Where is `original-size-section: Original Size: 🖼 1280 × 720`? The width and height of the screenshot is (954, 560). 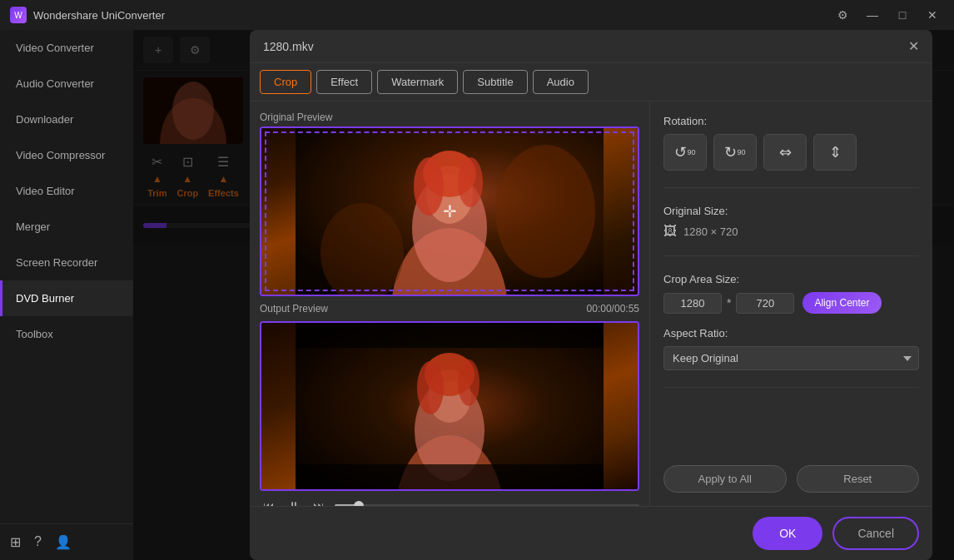 original-size-section: Original Size: 🖼 1280 × 720 is located at coordinates (791, 221).